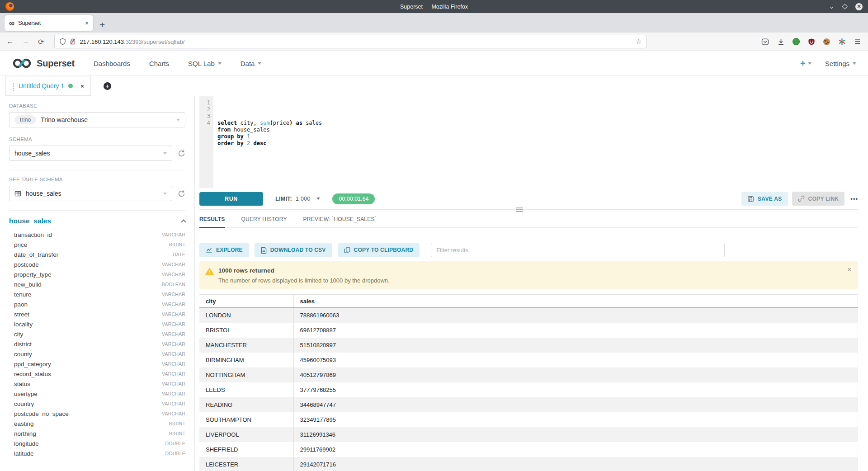  What do you see at coordinates (97, 344) in the screenshot?
I see `table-column-row: districtVARCHAR` at bounding box center [97, 344].